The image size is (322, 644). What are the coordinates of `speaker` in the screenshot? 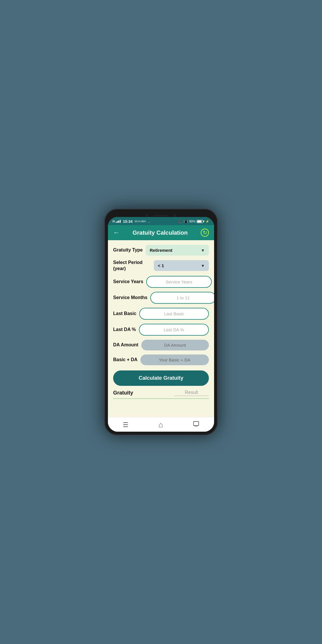 It's located at (161, 216).